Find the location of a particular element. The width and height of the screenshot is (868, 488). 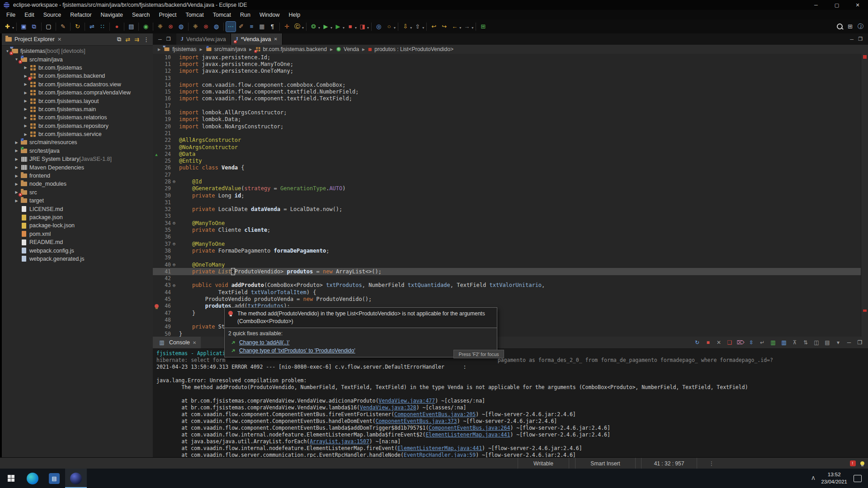

tree-item-src-main-resources: ▶src/main/resources is located at coordinates (77, 142).